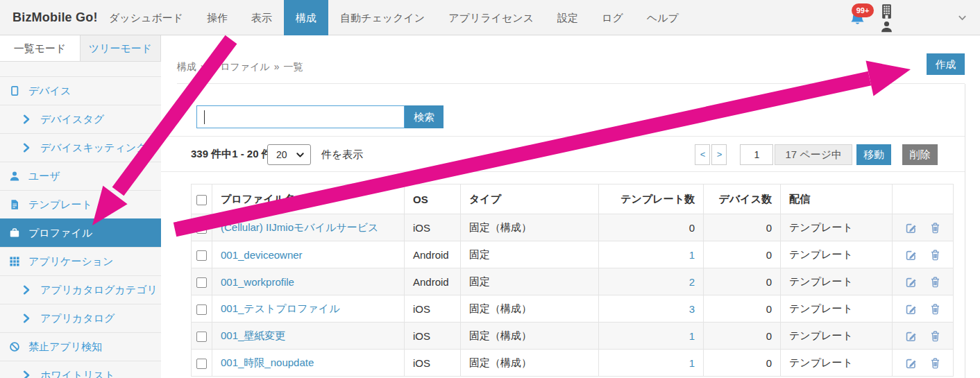 This screenshot has width=980, height=378. What do you see at coordinates (262, 18) in the screenshot?
I see `nav-item: 表示` at bounding box center [262, 18].